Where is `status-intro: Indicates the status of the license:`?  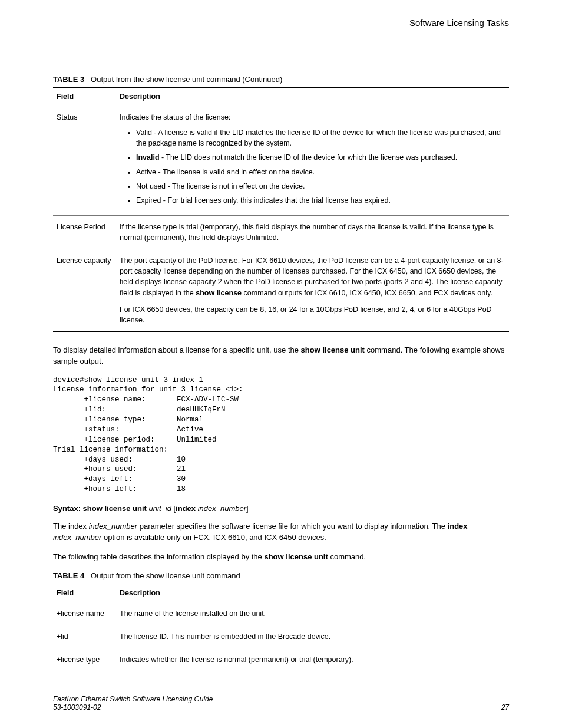 status-intro: Indicates the status of the license: is located at coordinates (175, 117).